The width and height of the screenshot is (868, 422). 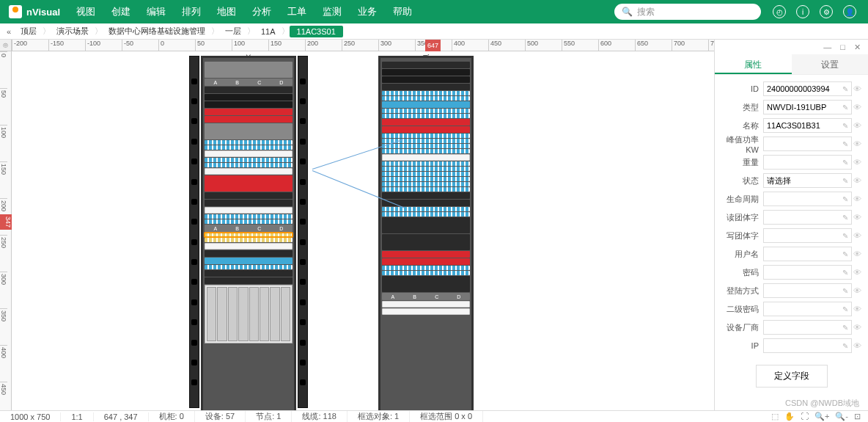 What do you see at coordinates (249, 82) in the screenshot?
I see `rack-unit-label: ABCD` at bounding box center [249, 82].